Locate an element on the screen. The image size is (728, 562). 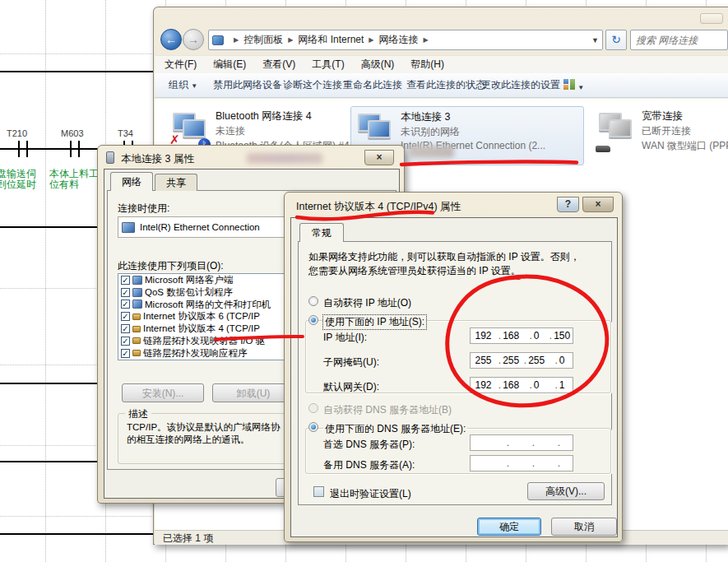
breadcrumb-item-control-panel: 控制面板 is located at coordinates (263, 39).